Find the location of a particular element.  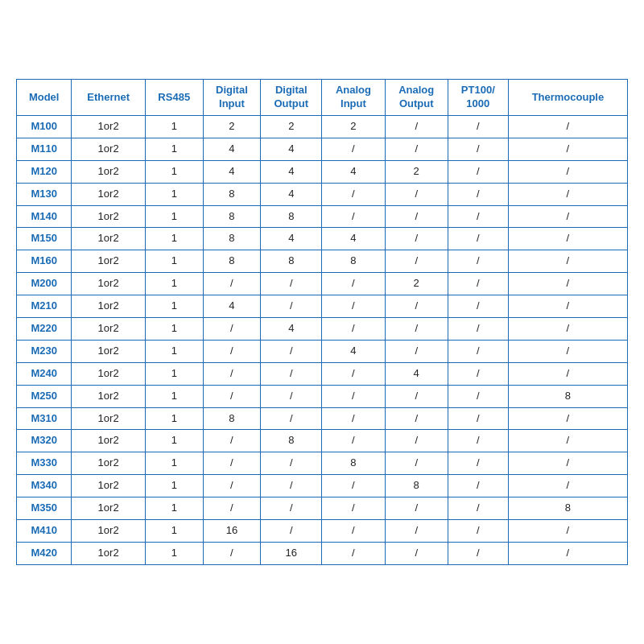

table-cell-14-3: / is located at coordinates (232, 441).